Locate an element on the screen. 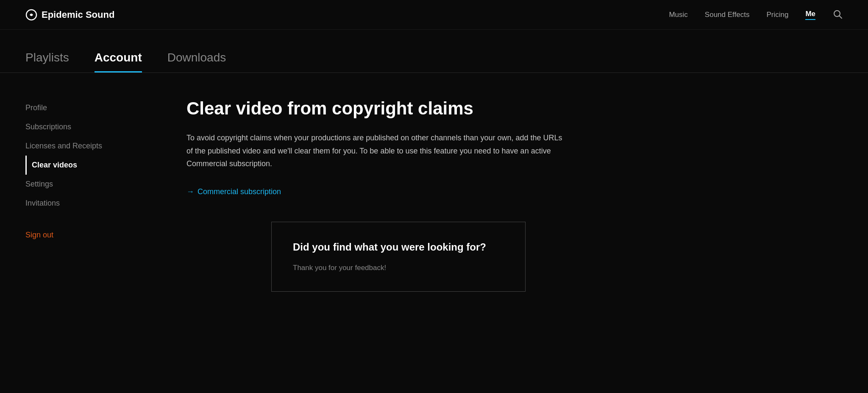 The height and width of the screenshot is (393, 868). sidebar-item-clear-videos: Clear videos is located at coordinates (89, 165).